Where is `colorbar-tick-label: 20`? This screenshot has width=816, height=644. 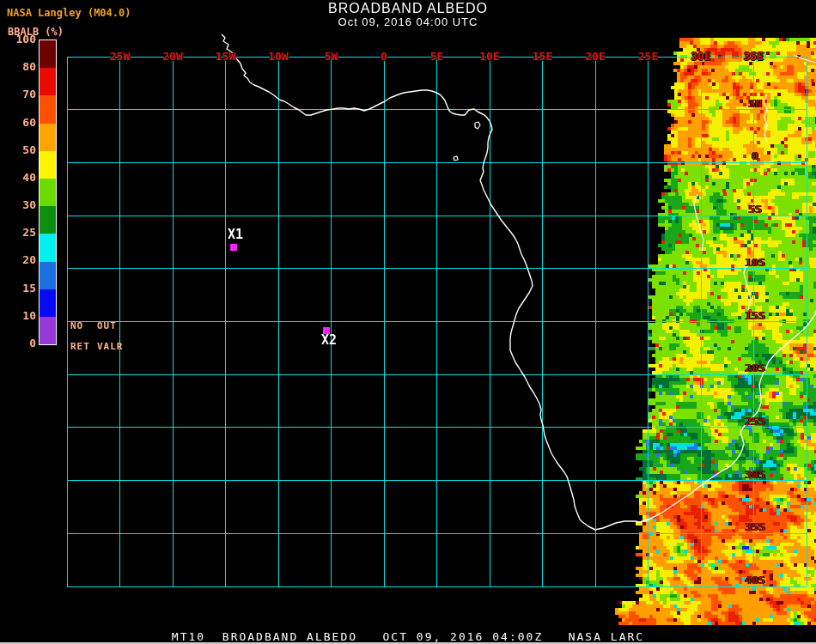 colorbar-tick-label: 20 is located at coordinates (19, 260).